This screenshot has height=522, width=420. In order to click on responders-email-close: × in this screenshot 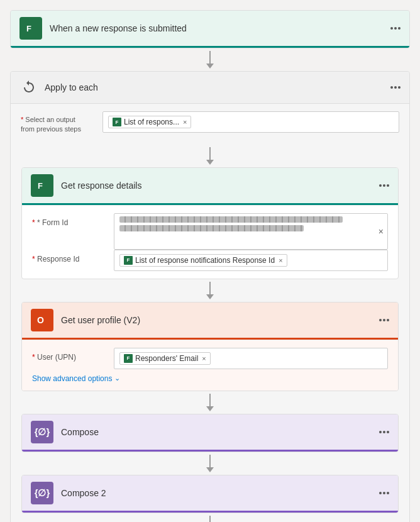, I will do `click(204, 358)`.